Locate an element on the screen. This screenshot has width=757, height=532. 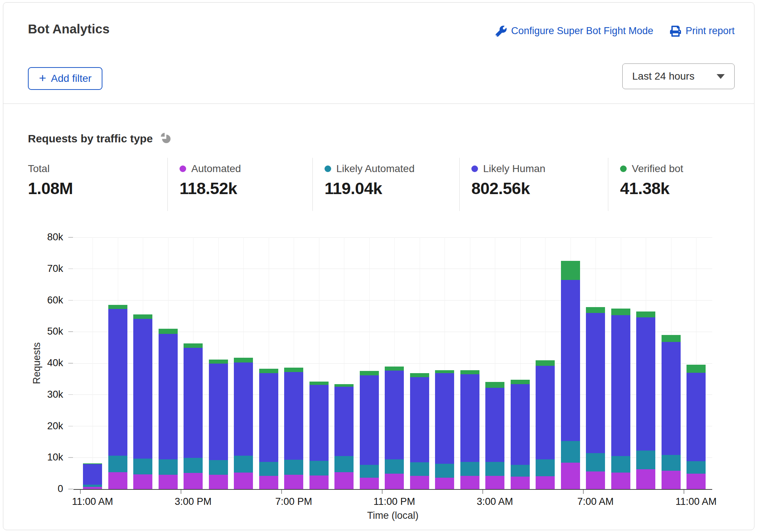
y-axis-tick-label: 30k is located at coordinates (43, 395).